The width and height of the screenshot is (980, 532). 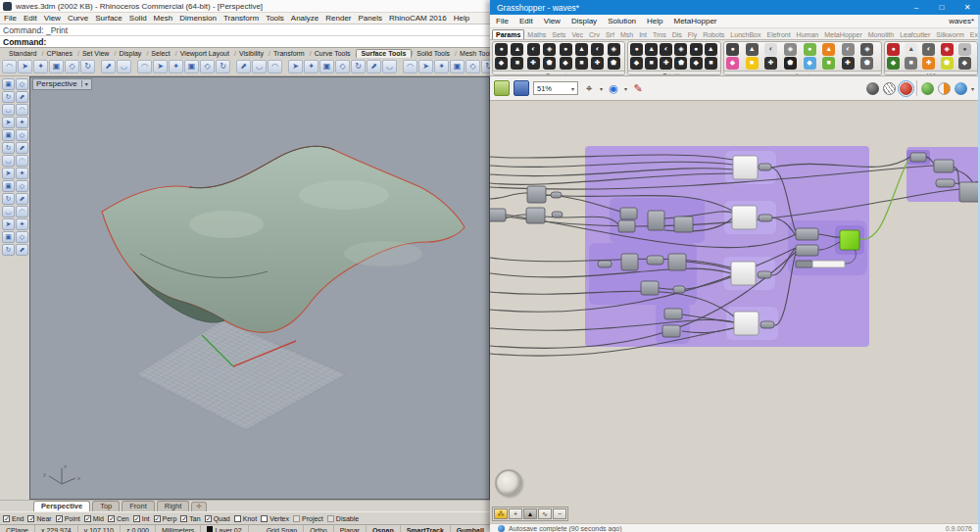 I want to click on tab-fly: Fly, so click(x=692, y=35).